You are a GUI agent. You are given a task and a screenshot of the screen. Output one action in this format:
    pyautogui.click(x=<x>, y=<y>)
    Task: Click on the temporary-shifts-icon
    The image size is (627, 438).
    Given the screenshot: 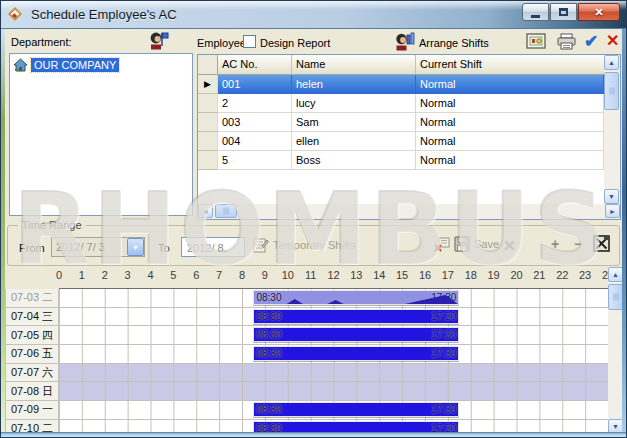 What is the action you would take?
    pyautogui.click(x=261, y=245)
    